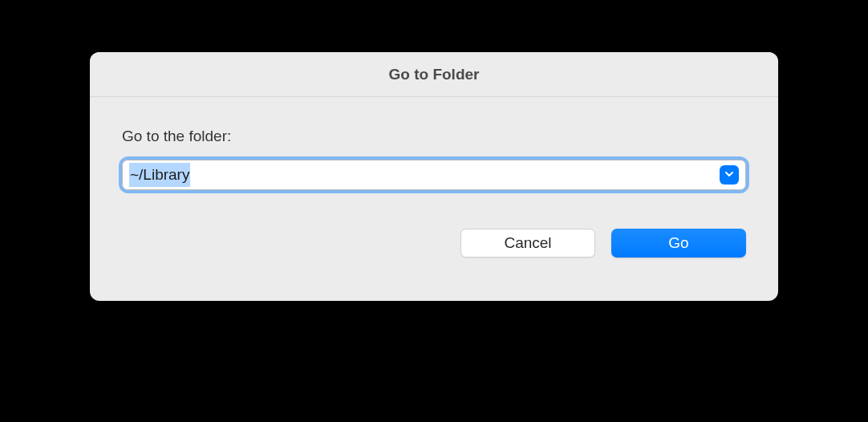 The image size is (868, 422). Describe the element at coordinates (434, 136) in the screenshot. I see `prompt-label: Go to the folder:` at that location.